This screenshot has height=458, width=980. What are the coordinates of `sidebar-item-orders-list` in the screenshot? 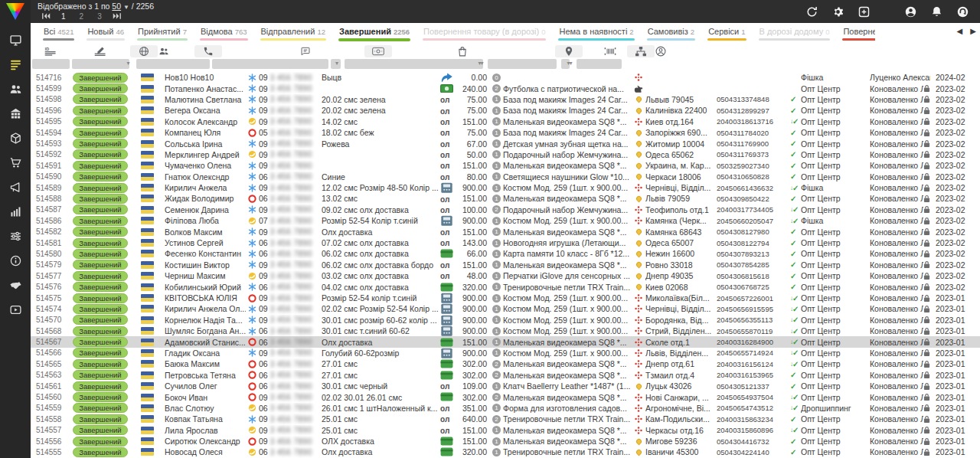 It's located at (15, 64).